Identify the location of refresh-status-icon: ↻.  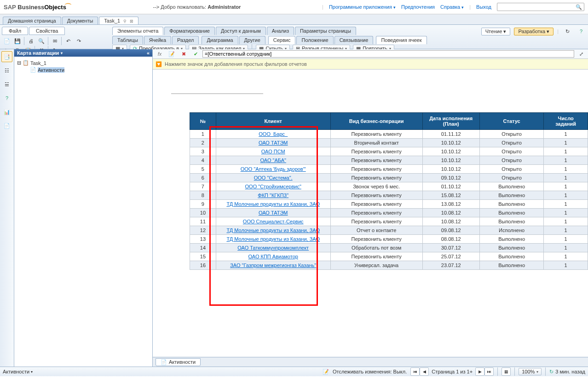
(551, 372).